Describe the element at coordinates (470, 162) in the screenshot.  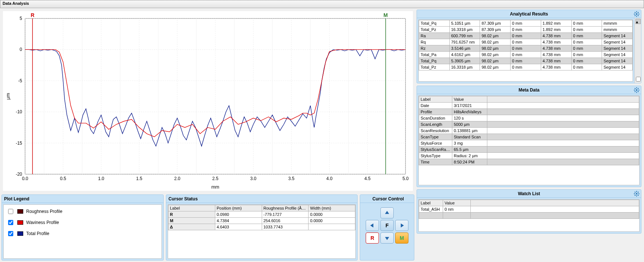
I see `table-cell: 8:50:24 PM` at that location.